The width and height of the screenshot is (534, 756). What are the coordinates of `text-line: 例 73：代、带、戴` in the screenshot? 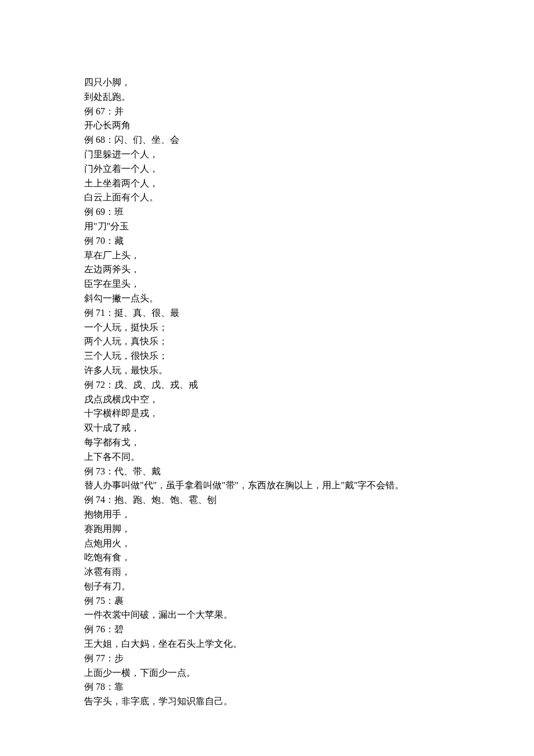 It's located at (267, 471).